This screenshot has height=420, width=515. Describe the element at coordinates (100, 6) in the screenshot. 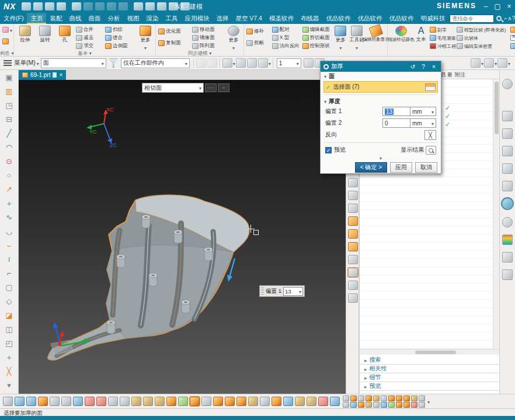

I see `cut-icon` at that location.